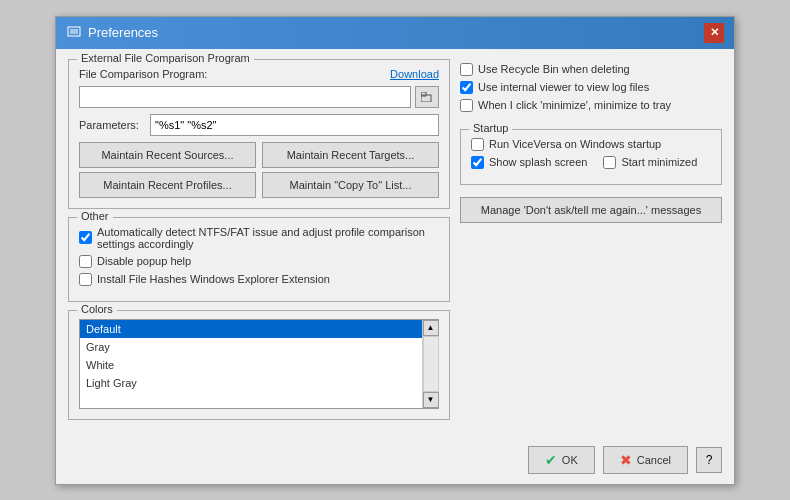  What do you see at coordinates (564, 87) in the screenshot?
I see `use-internal-label: Use internal viewer to view log files` at bounding box center [564, 87].